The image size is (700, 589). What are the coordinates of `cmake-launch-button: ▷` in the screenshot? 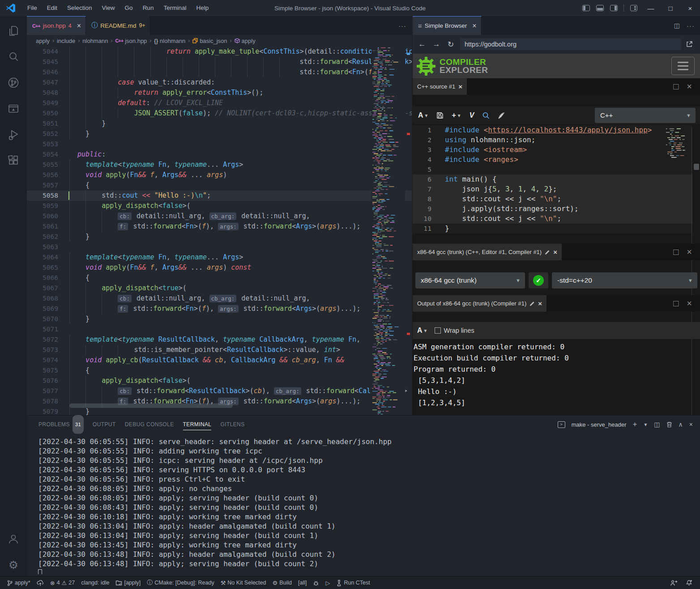 It's located at (328, 583).